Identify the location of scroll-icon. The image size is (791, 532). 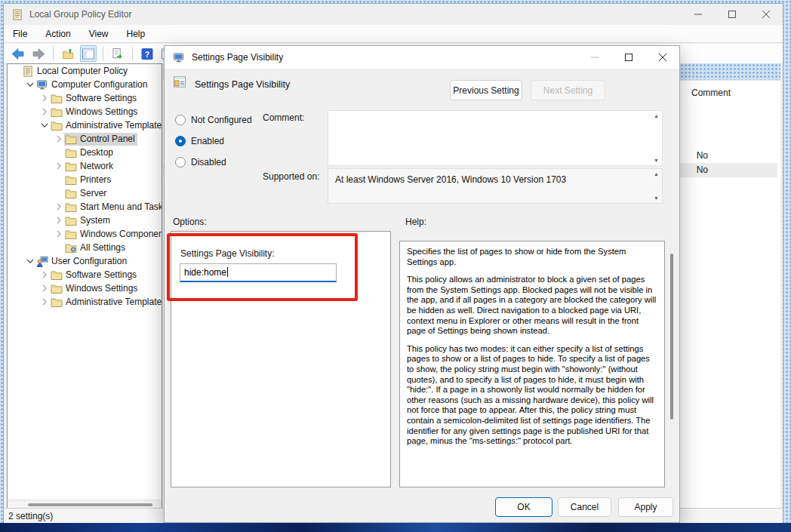
(28, 71).